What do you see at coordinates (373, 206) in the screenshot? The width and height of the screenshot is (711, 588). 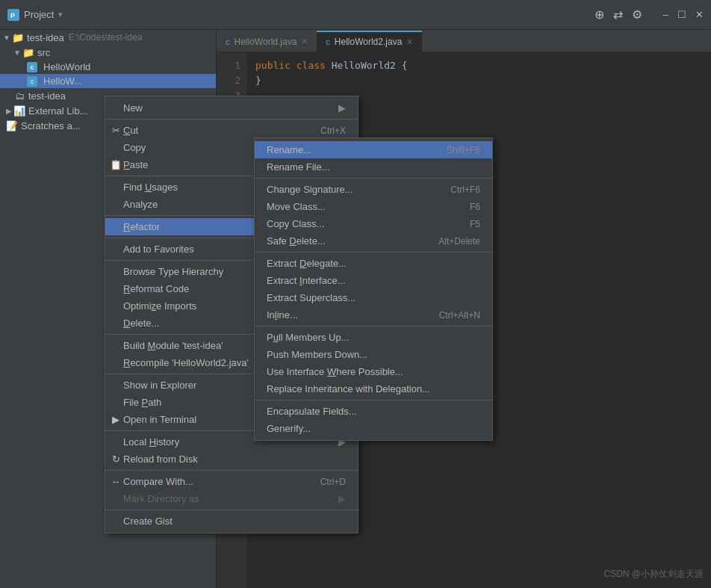 I see `submenu-item-moveclass: Move Class... F6` at bounding box center [373, 206].